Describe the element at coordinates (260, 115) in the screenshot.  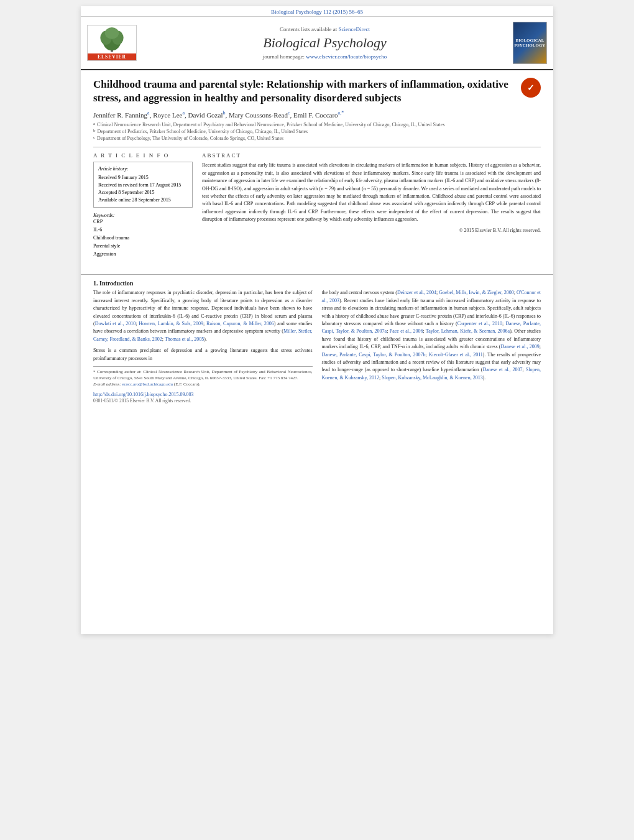
I see `author-coussons: Mary Coussons-Readc` at that location.